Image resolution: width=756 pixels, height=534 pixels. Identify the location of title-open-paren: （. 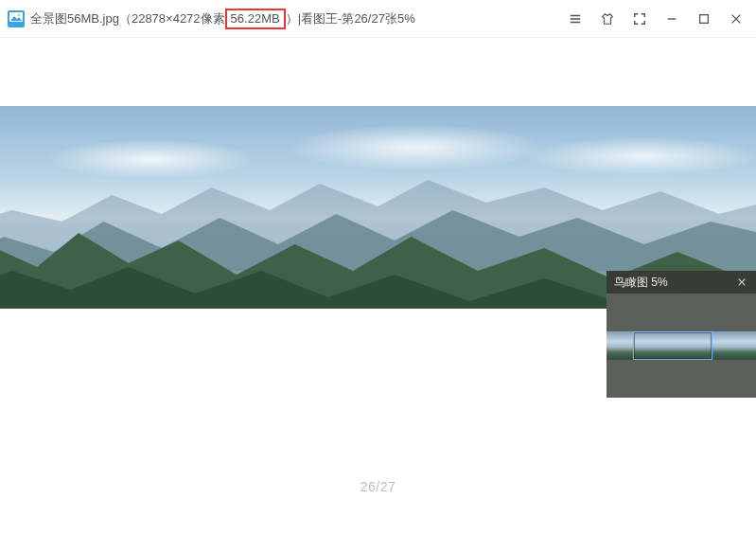
(125, 19).